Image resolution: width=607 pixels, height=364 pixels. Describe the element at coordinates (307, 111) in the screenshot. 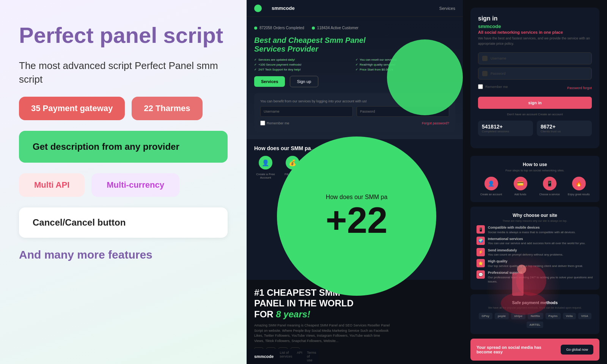

I see `username-input` at that location.